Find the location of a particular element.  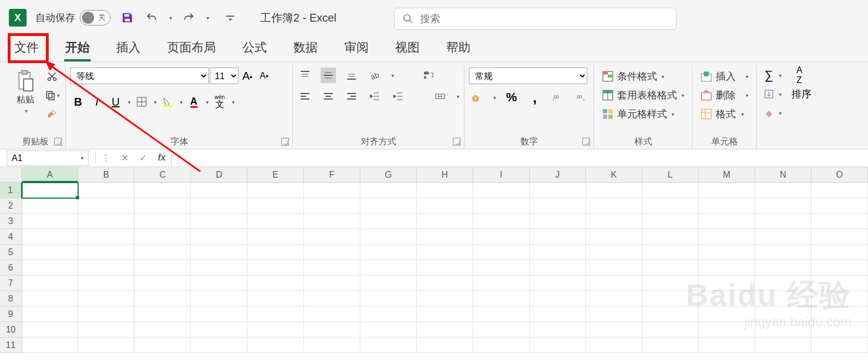

accept-formula-button: ✓ is located at coordinates (143, 158).